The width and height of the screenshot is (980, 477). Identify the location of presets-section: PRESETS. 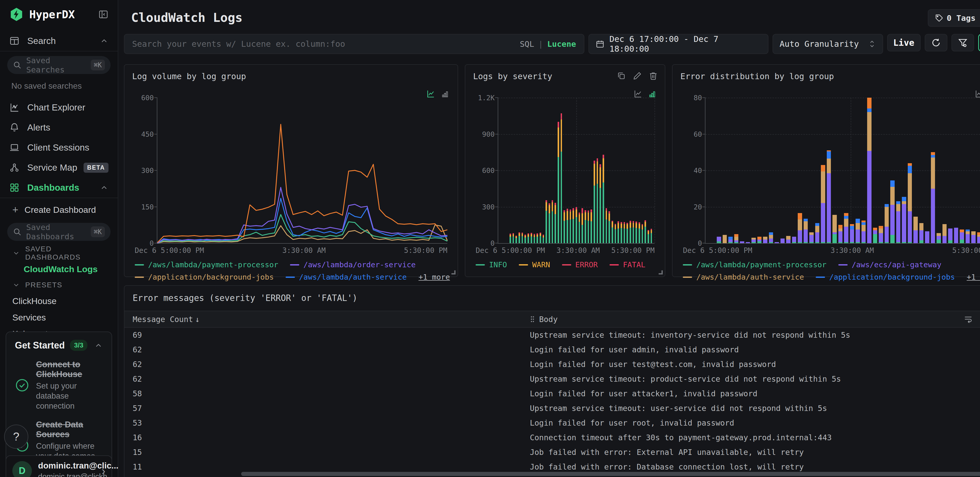
(59, 285).